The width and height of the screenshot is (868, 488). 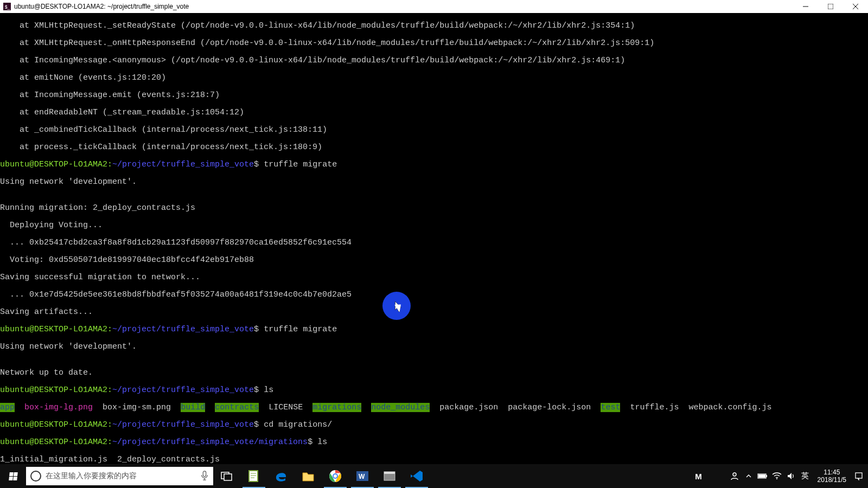 I want to click on tray-ime-lang: 英, so click(x=805, y=476).